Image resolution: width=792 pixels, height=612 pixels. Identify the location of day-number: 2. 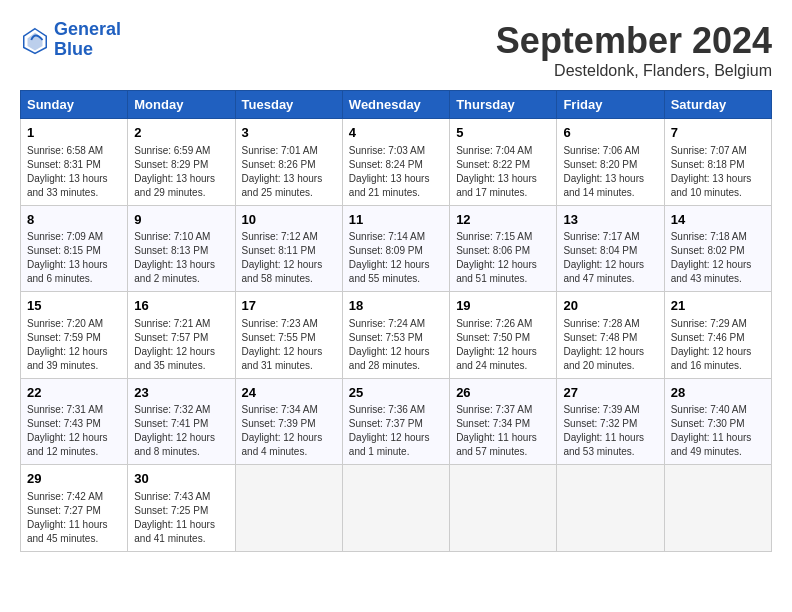
(181, 133).